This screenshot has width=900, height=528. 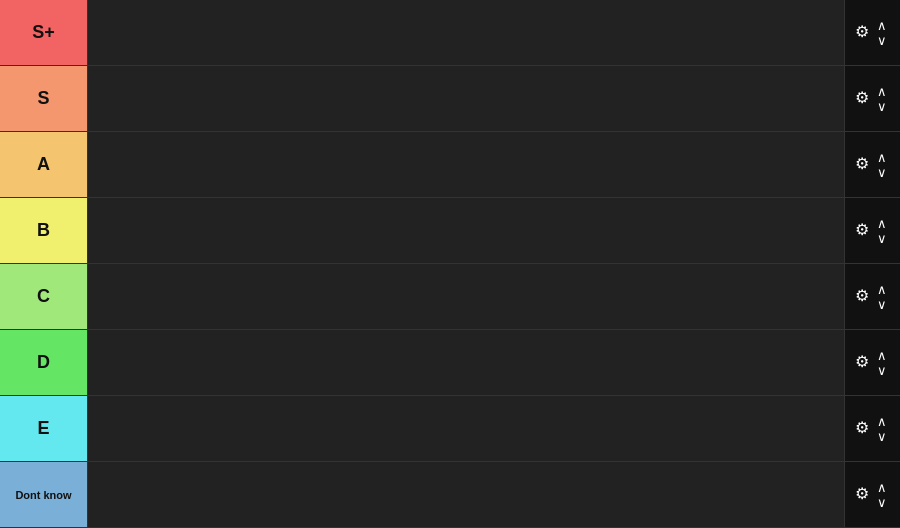 I want to click on tier-row-a: A⚙, so click(x=450, y=165).